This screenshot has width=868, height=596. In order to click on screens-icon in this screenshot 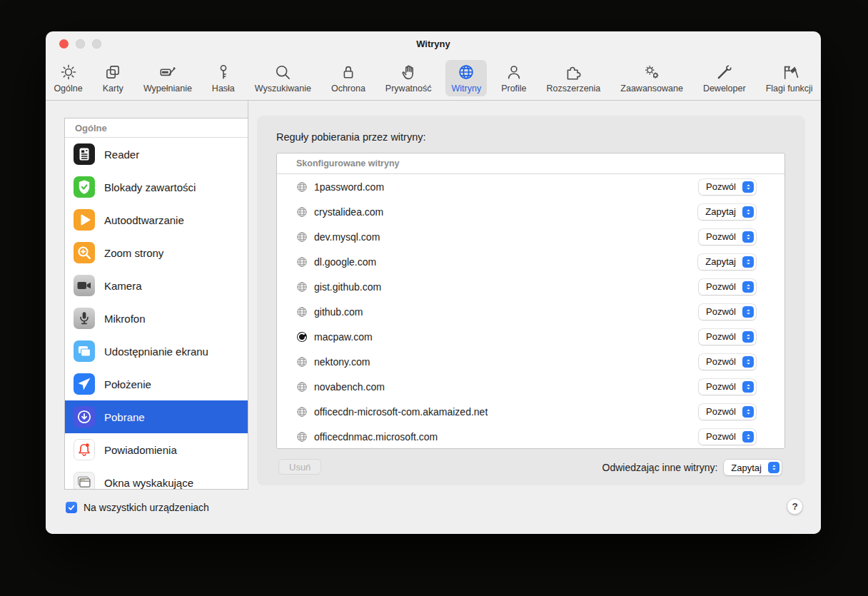, I will do `click(84, 351)`.